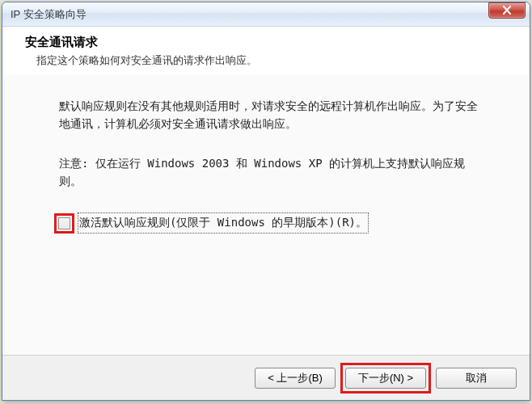 The height and width of the screenshot is (404, 532). I want to click on close-button, so click(507, 11).